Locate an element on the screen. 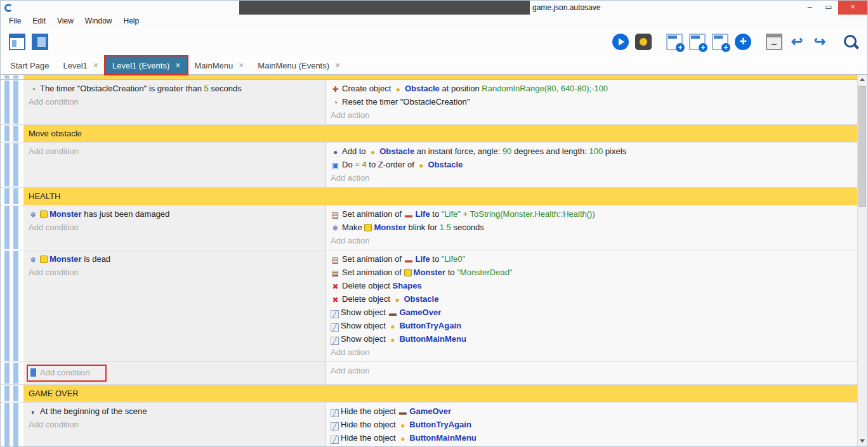 This screenshot has height=447, width=868. close-button: × is located at coordinates (853, 8).